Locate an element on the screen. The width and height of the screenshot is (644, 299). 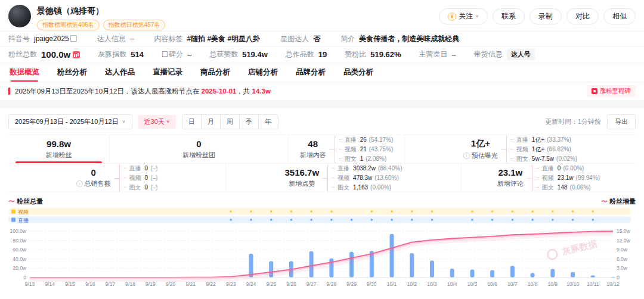
notice-marker is located at coordinates (10, 91).